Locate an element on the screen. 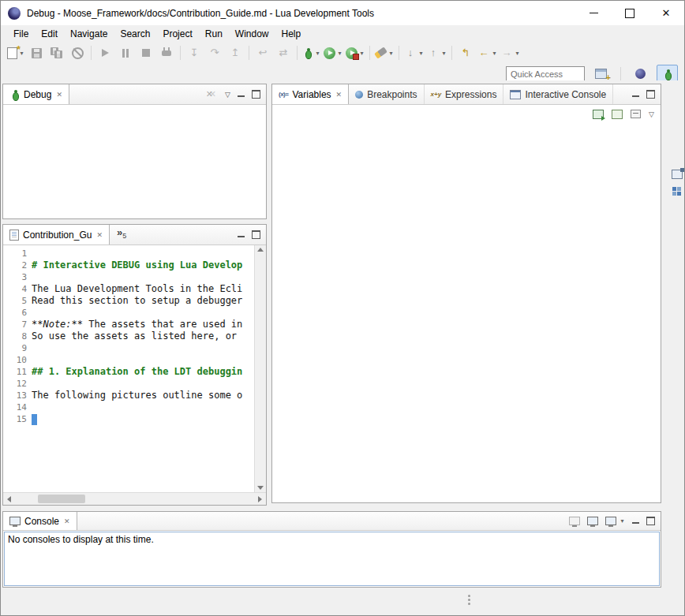 The height and width of the screenshot is (616, 685). line-number: 14 is located at coordinates (15, 407).